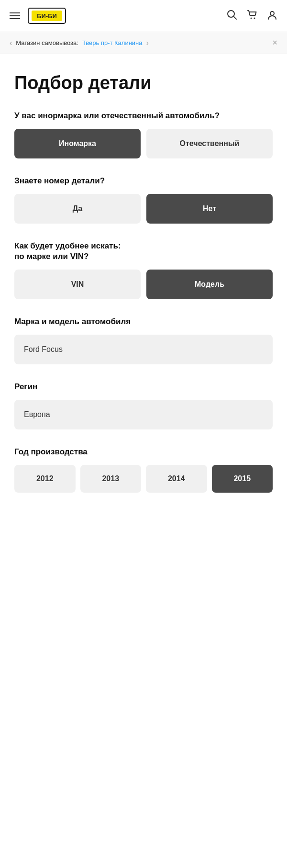 This screenshot has height=868, width=287. What do you see at coordinates (144, 284) in the screenshot?
I see `search-by-buttons: VIN Модель` at bounding box center [144, 284].